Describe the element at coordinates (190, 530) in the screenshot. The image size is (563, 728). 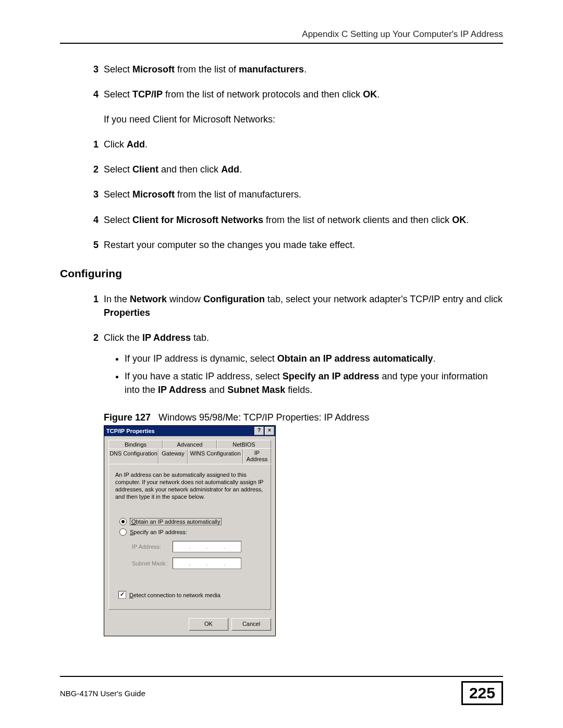
I see `tcpip-properties-dialog: TCP/IP Properties ? × Bindings Advanced …` at that location.